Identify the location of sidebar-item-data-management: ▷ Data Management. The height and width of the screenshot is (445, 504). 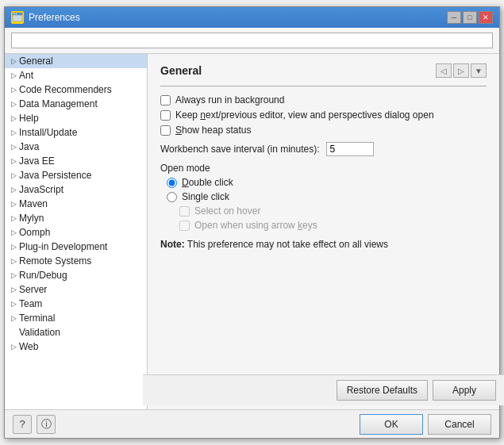
(76, 104).